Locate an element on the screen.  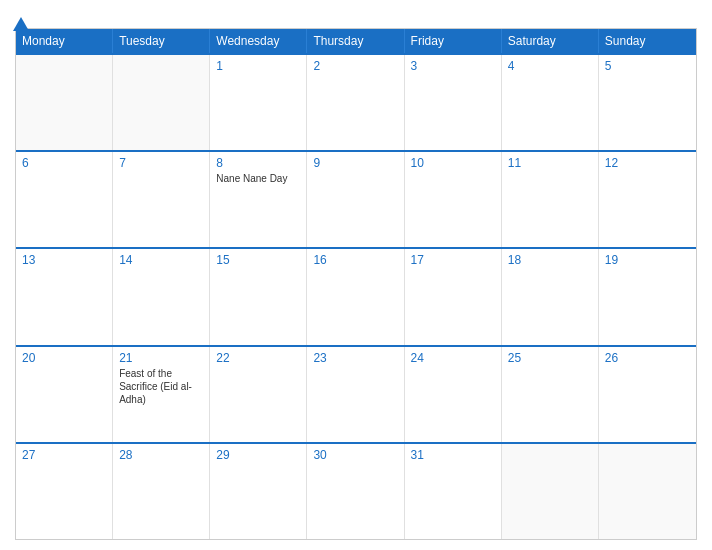
cal-cell: 14 is located at coordinates (162, 296).